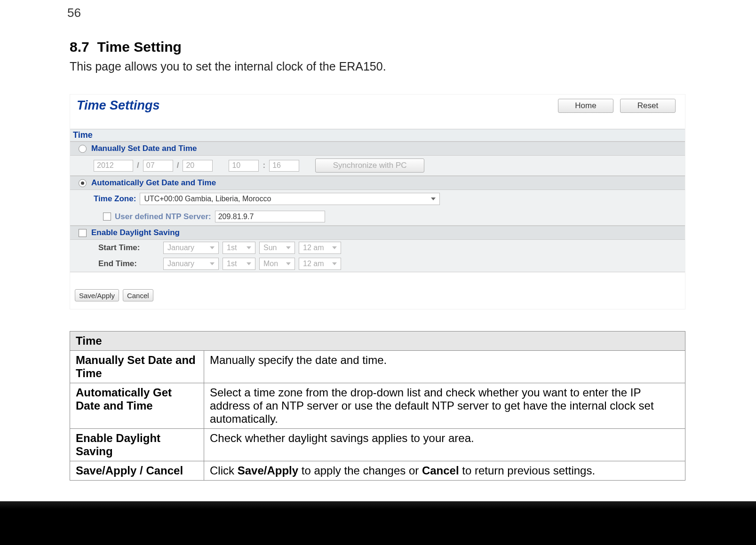  What do you see at coordinates (80, 47) in the screenshot?
I see `section-number: 8.7` at bounding box center [80, 47].